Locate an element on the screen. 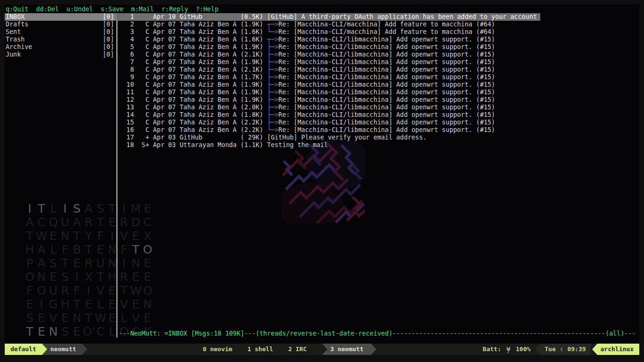 This screenshot has height=362, width=644. mailbox-name: Junk is located at coordinates (13, 55).